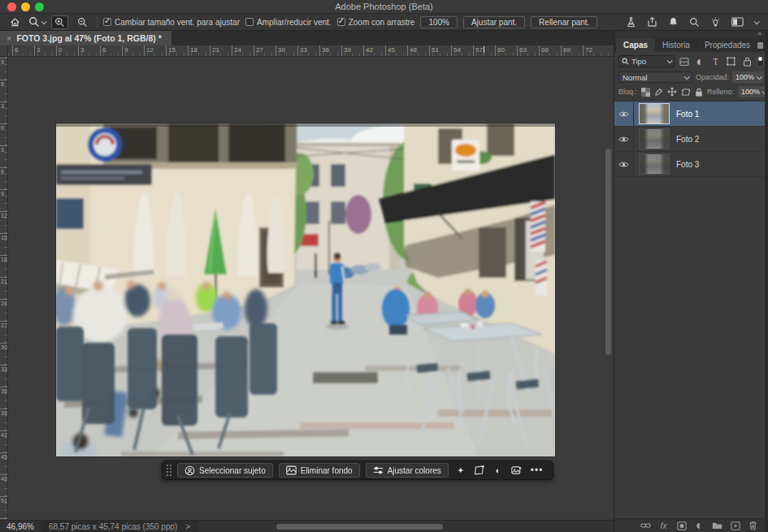 This screenshot has height=532, width=768. I want to click on ruler-tick-label: 3, so click(81, 50).